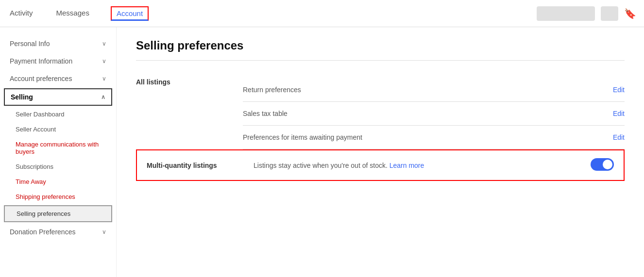 This screenshot has height=277, width=644. What do you see at coordinates (619, 114) in the screenshot?
I see `sales-tax-edit: Edit` at bounding box center [619, 114].